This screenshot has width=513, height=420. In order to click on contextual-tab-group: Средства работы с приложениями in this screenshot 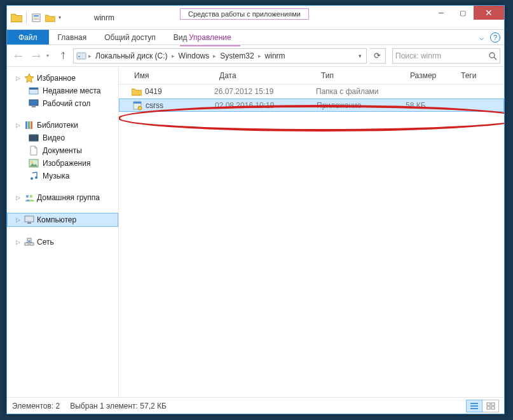, I will do `click(244, 13)`.